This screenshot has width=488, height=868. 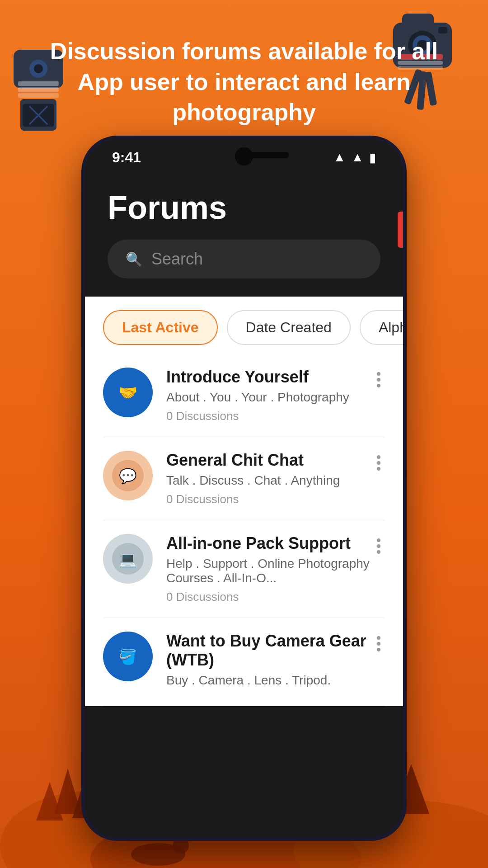 I want to click on tab-alphabetical: Alphabetical, so click(x=381, y=327).